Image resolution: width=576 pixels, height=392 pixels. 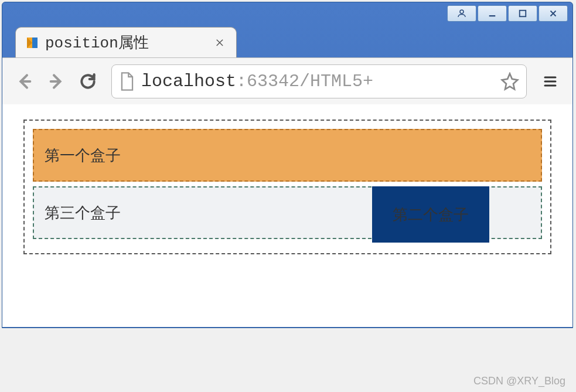 I want to click on window-titlebar, so click(x=287, y=13).